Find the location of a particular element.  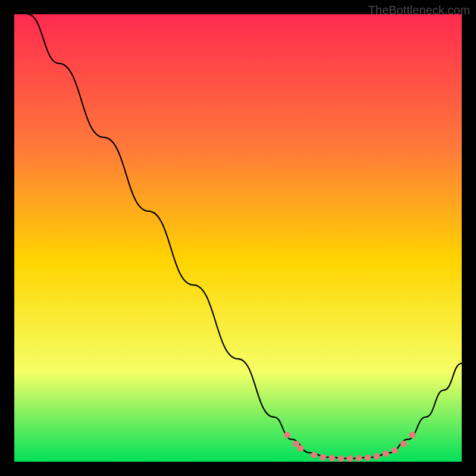

watermark-text: TheBottleneck.com is located at coordinates (419, 11).